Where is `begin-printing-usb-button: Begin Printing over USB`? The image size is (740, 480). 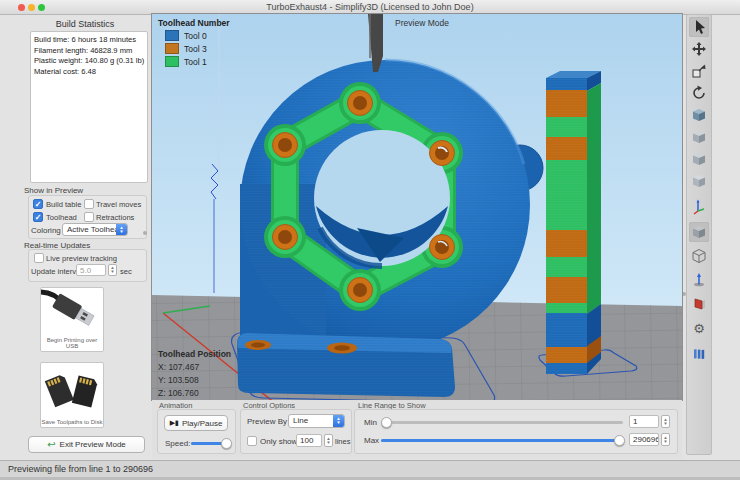 begin-printing-usb-button: Begin Printing over USB is located at coordinates (72, 320).